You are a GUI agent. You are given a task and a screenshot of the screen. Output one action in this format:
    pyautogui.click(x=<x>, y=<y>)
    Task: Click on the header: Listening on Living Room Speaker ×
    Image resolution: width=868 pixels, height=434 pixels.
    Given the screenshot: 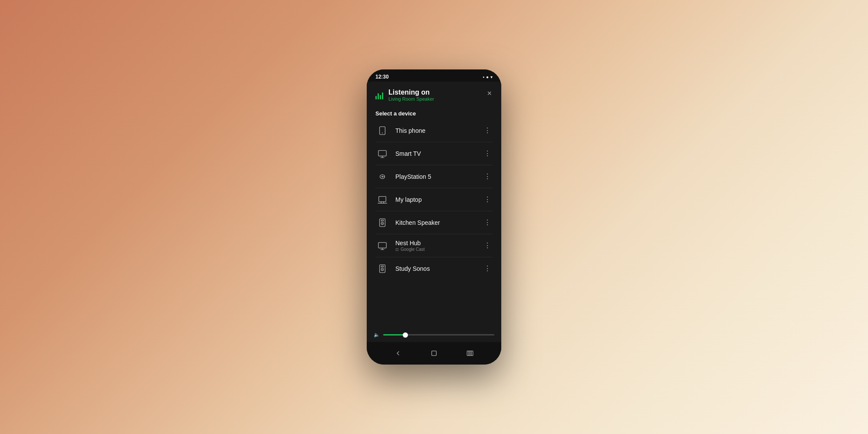 What is the action you would take?
    pyautogui.click(x=434, y=94)
    